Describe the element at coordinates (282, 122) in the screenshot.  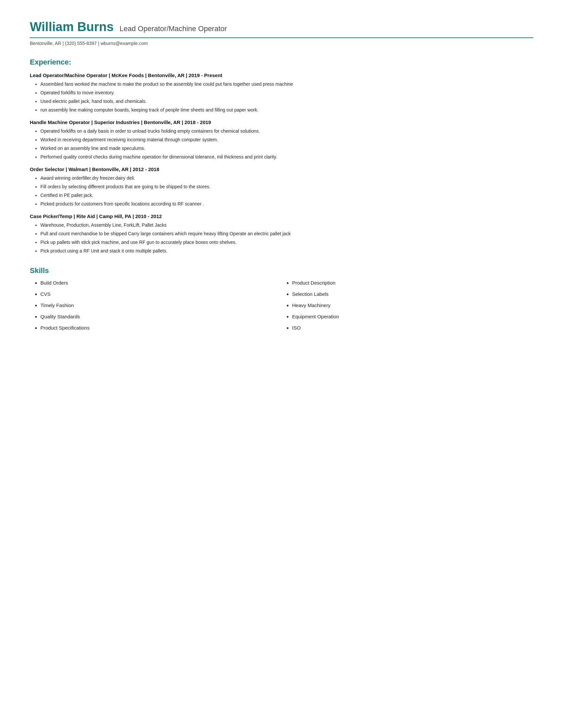
I see `job-title-2: Handle Machine Operator | Superior Indus…` at that location.